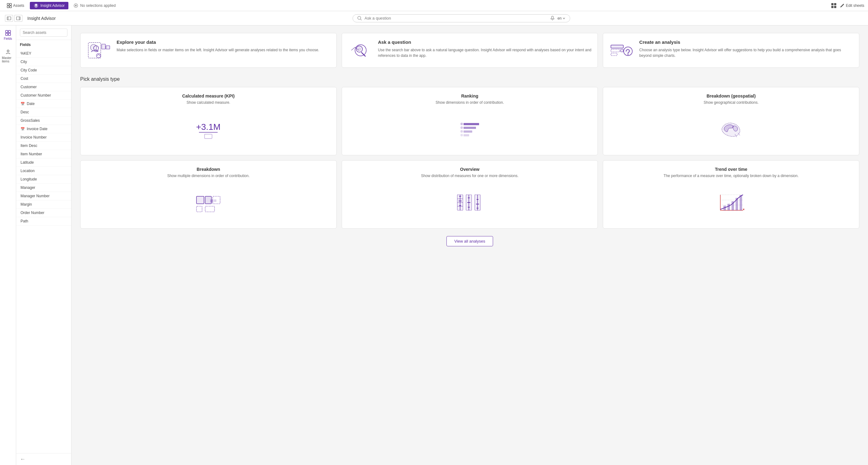  I want to click on sidebar-field-item: Location, so click(44, 171).